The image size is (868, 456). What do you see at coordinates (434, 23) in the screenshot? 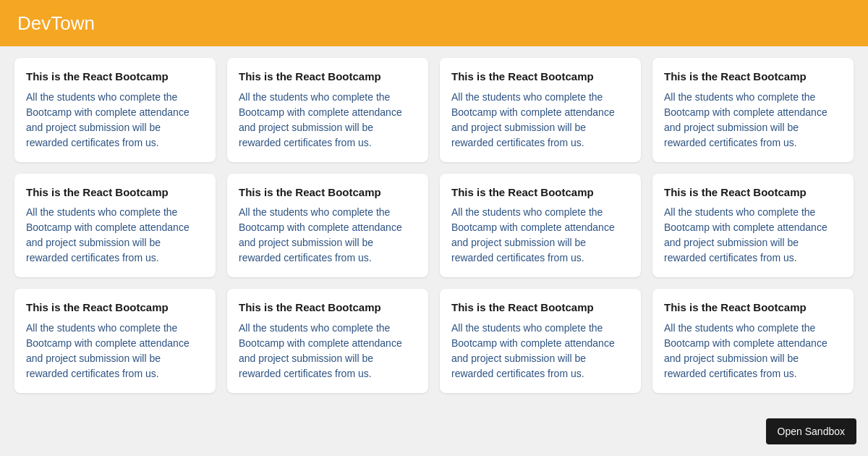
I see `app-header: DevTown` at bounding box center [434, 23].